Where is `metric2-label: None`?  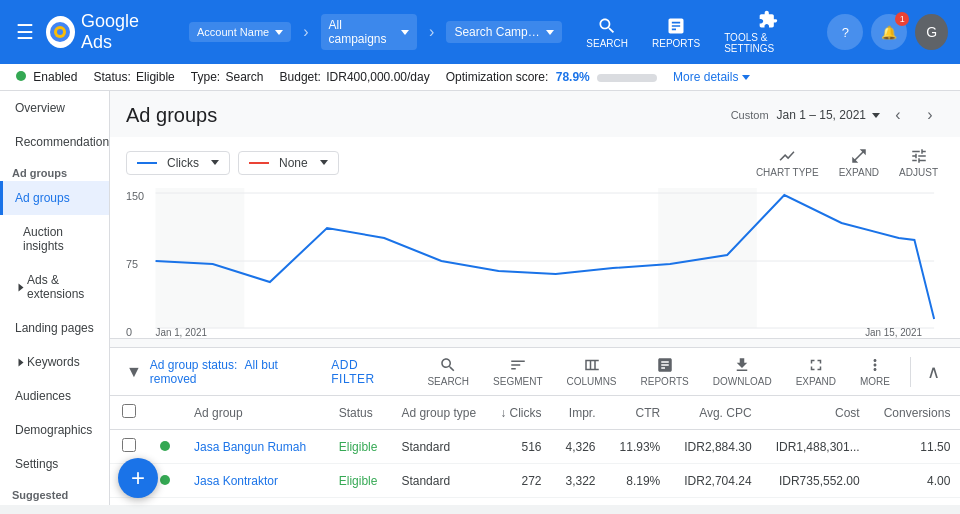
metric2-label: None is located at coordinates (294, 163).